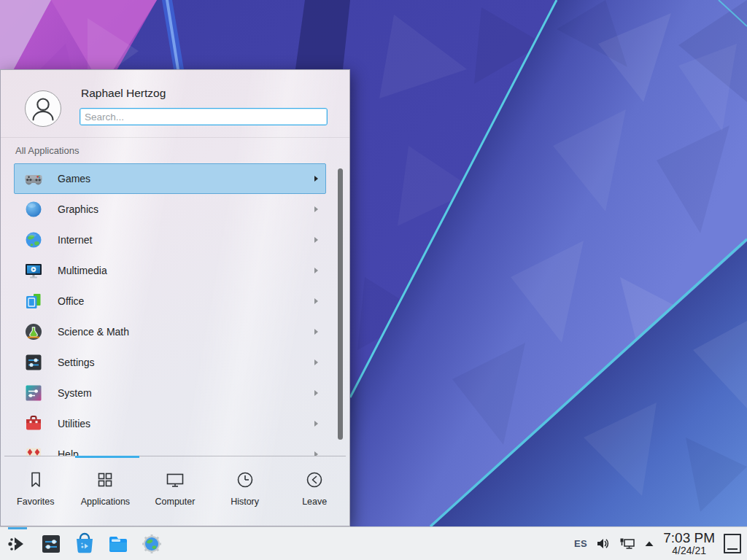 Image resolution: width=747 pixels, height=560 pixels. I want to click on user-avatar, so click(43, 109).